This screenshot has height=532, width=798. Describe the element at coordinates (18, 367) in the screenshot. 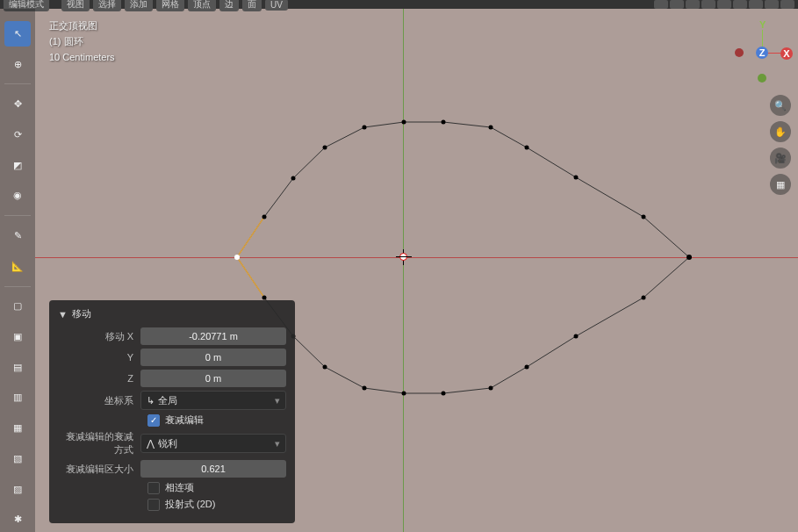

I see `tool-inset: ▤` at that location.